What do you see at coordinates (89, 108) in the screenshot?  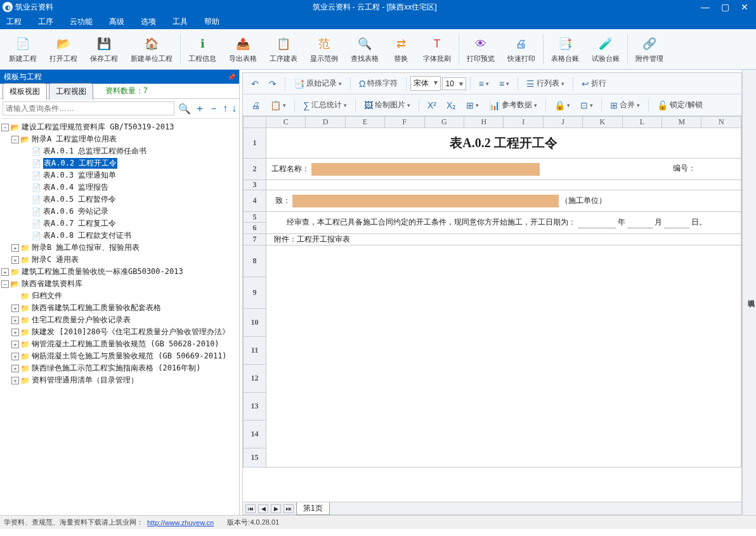 I see `search-input` at bounding box center [89, 108].